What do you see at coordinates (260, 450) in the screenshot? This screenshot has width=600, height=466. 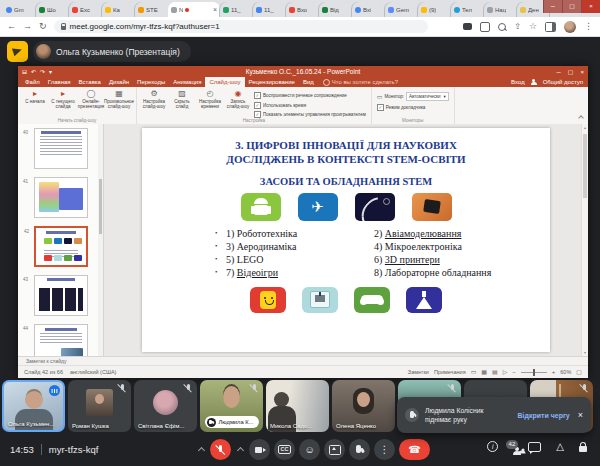 I see `camera-toggle-button-off` at bounding box center [260, 450].